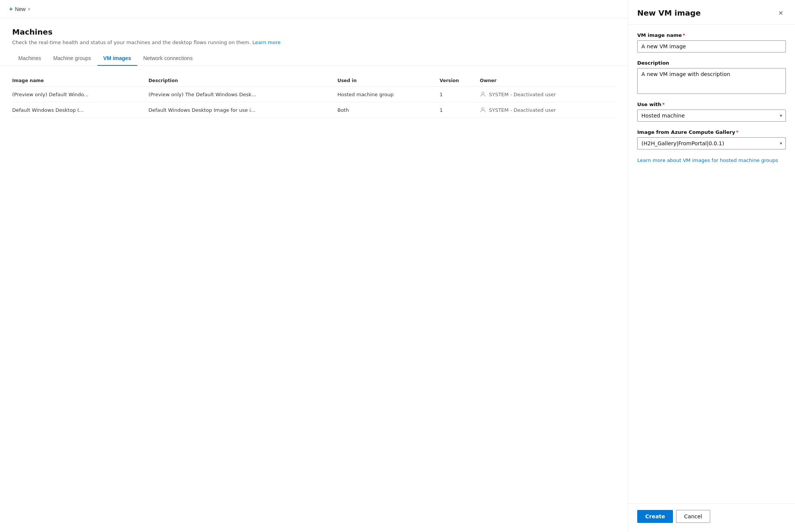  I want to click on cell-image-name: (Preview only) Default Windo..., so click(80, 94).